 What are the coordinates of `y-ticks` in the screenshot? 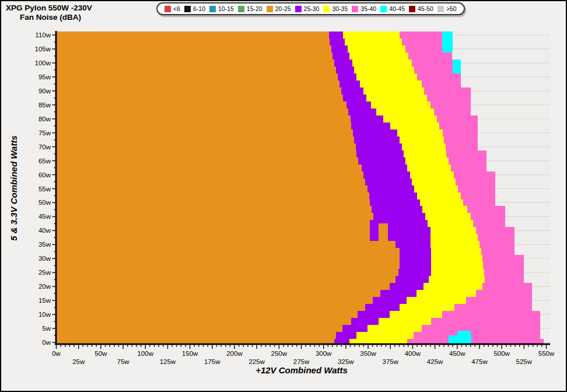 It's located at (54, 189).